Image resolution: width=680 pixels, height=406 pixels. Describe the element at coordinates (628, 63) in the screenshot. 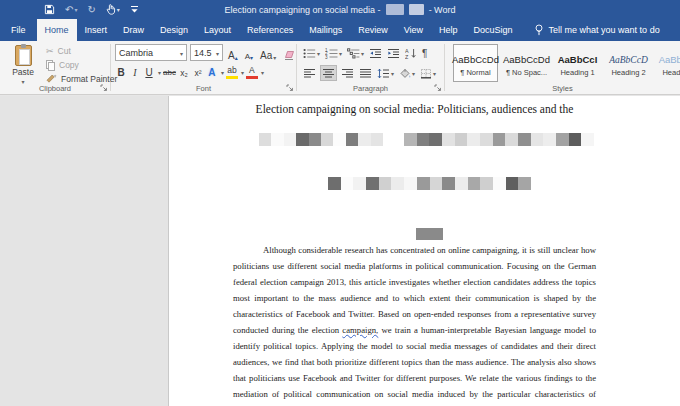

I see `style-heading-2: AaBbCcDHeading 2` at that location.